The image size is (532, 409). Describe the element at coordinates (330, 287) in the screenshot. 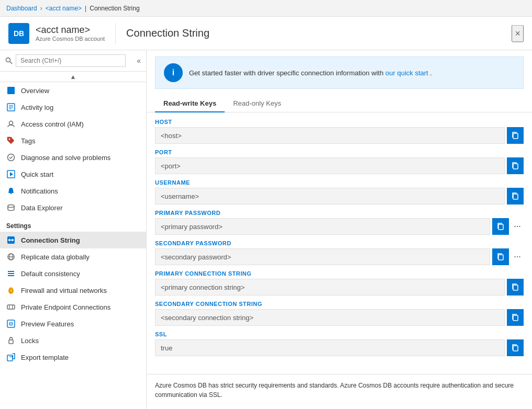

I see `field-primary-conn-string-input` at that location.